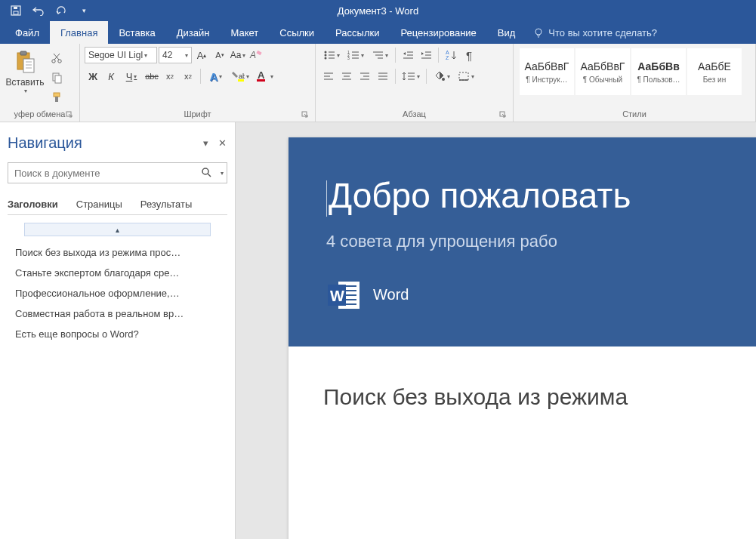 The height and width of the screenshot is (539, 756). What do you see at coordinates (378, 11) in the screenshot?
I see `title-bar: ▾ Документ3 - Word` at bounding box center [378, 11].